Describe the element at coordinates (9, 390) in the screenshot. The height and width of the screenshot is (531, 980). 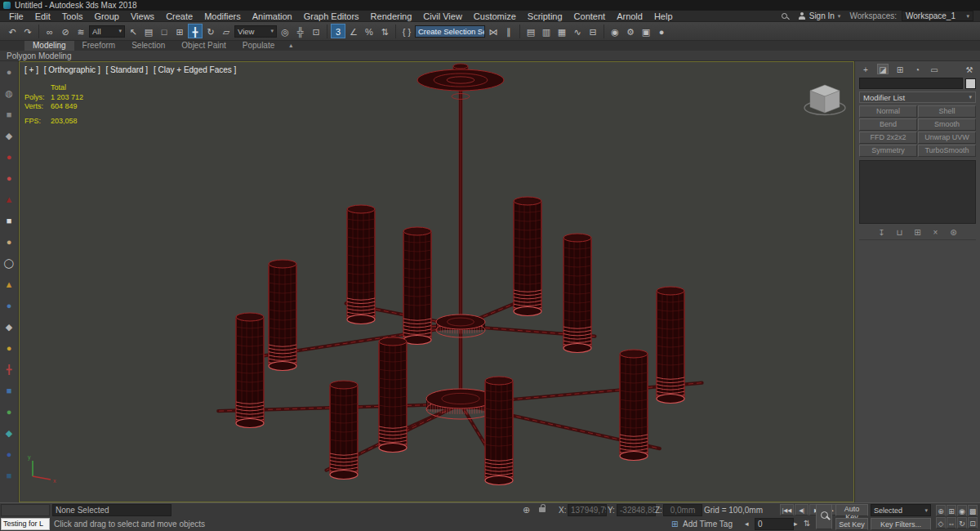
I see `plane-primitive-icon: ■` at that location.